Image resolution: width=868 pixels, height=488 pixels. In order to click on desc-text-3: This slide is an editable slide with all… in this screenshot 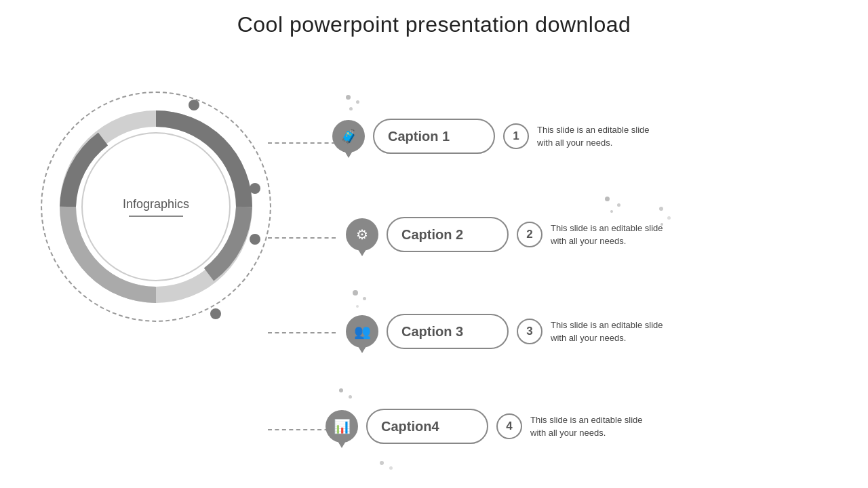, I will do `click(612, 332)`.